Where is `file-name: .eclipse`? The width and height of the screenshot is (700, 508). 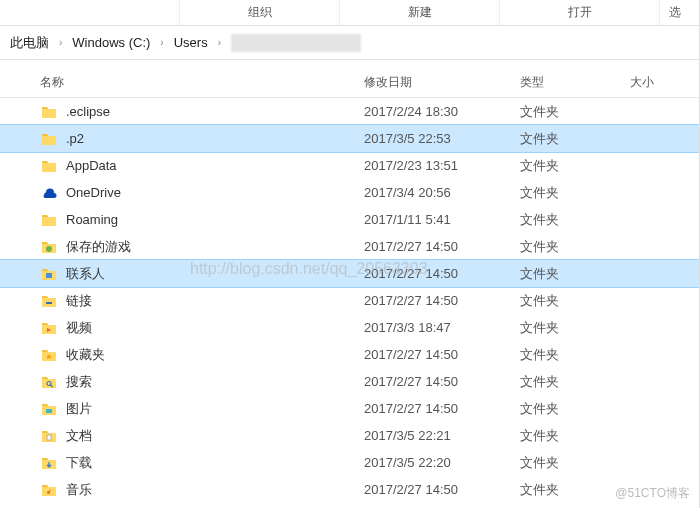
file-name: .eclipse is located at coordinates (215, 112).